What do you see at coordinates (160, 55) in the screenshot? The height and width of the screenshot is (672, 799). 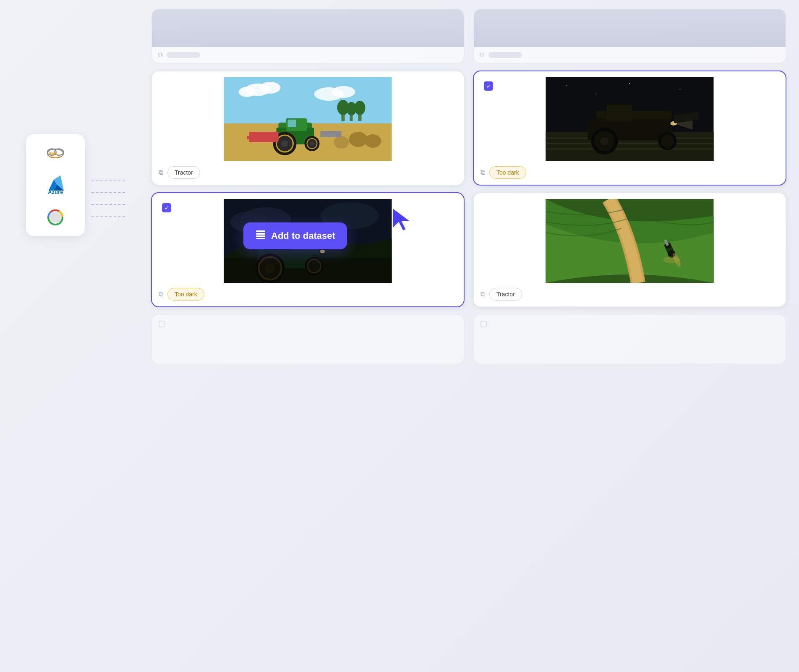 I see `copy-icon-top-left: ⧉` at bounding box center [160, 55].